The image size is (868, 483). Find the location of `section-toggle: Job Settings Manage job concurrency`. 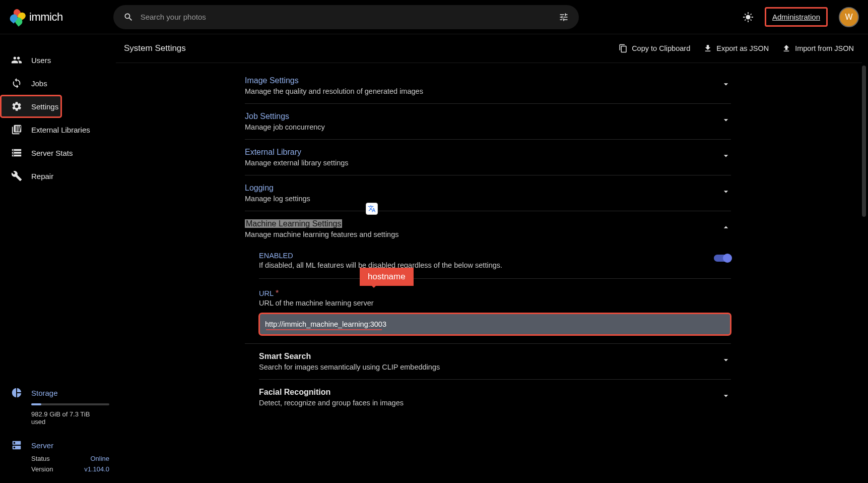

section-toggle: Job Settings Manage job concurrency is located at coordinates (488, 122).